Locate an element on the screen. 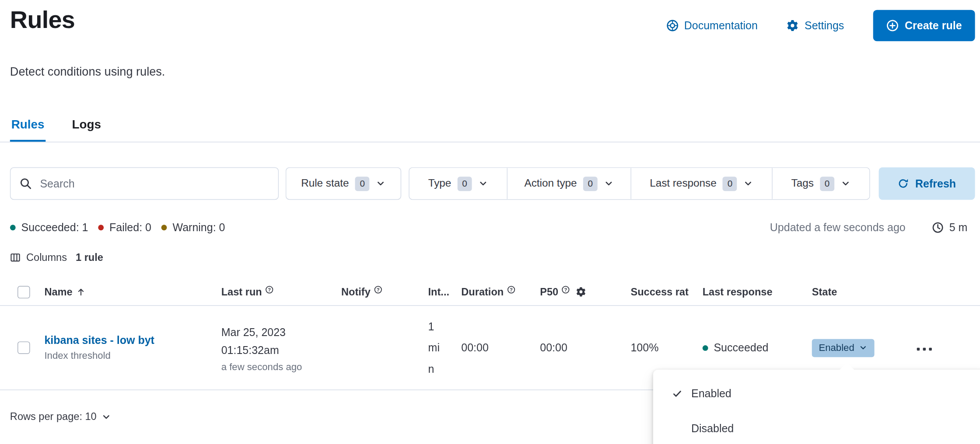 This screenshot has height=444, width=980. page-subtitle: Detect conditions using rules. is located at coordinates (88, 72).